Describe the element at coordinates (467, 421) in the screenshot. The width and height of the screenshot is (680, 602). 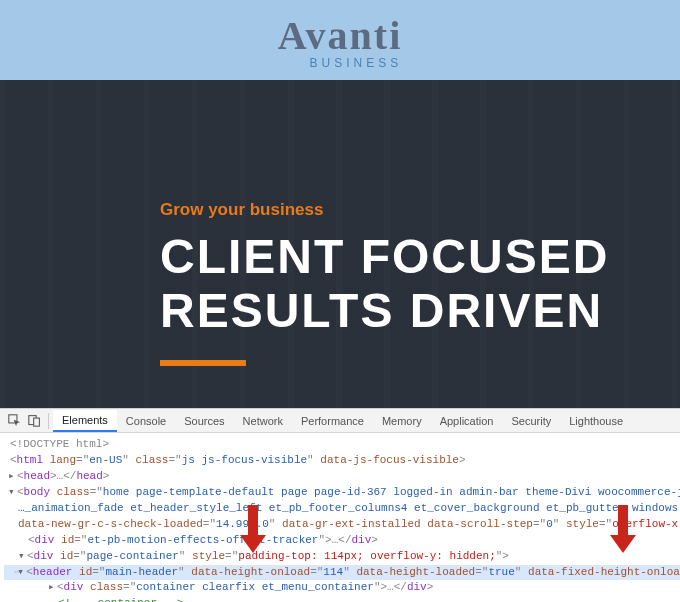
I see `devtools-tab-application: Application` at that location.